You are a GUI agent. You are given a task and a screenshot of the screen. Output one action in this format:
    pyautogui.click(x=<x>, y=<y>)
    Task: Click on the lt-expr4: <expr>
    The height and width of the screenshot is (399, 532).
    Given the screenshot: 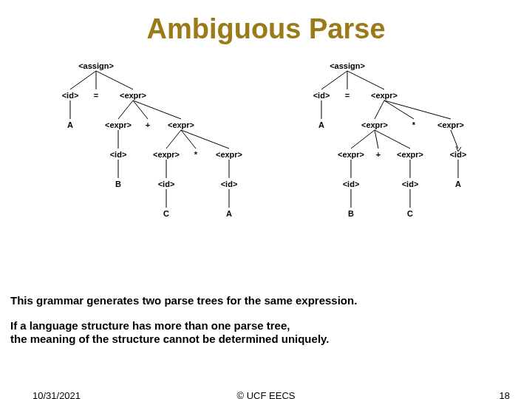 What is the action you would take?
    pyautogui.click(x=166, y=154)
    